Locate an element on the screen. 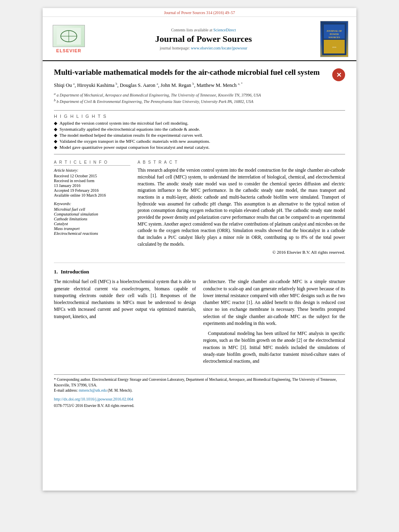 This screenshot has width=399, height=532. section-title: 1. Introduction is located at coordinates (200, 272).